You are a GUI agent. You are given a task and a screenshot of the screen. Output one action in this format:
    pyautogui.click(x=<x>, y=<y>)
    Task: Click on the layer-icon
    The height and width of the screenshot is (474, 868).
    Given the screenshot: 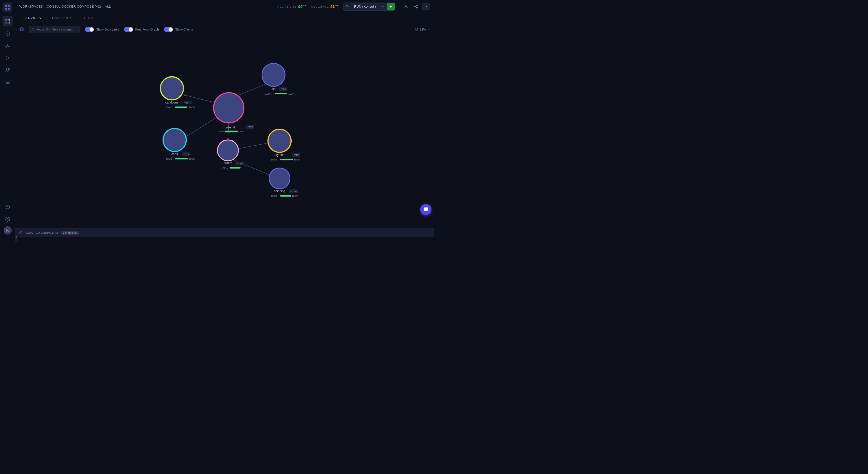 What is the action you would take?
    pyautogui.click(x=22, y=30)
    